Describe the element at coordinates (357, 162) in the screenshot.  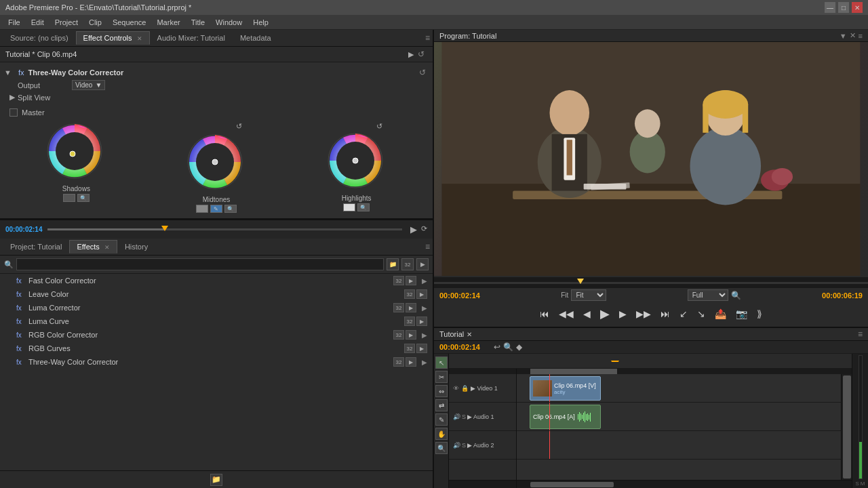
I see `highlights-wheel-canvas` at that location.